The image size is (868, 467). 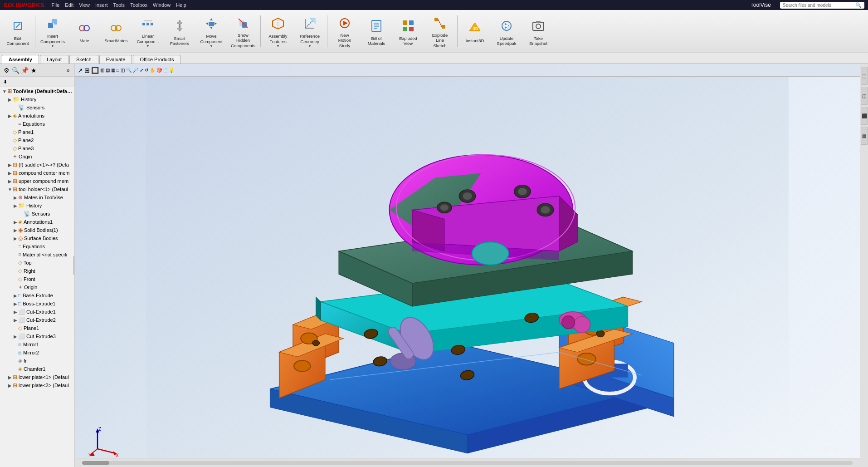 What do you see at coordinates (37, 377) in the screenshot?
I see `tree-item-lower-plate-1: ▶ ⊞ lower plate<1> (Defaul` at bounding box center [37, 377].